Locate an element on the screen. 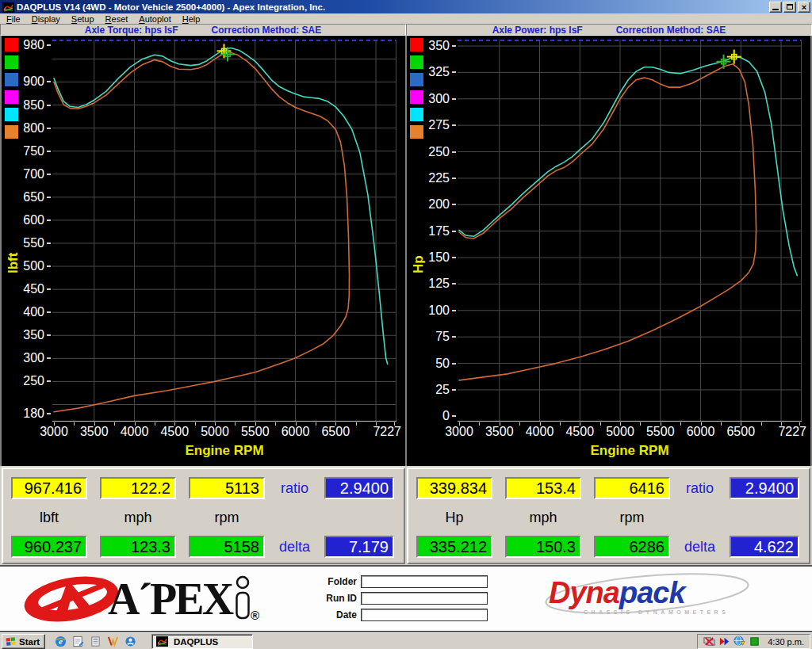 Image resolution: width=812 pixels, height=649 pixels. x-tick-label: 3500 is located at coordinates (500, 432).